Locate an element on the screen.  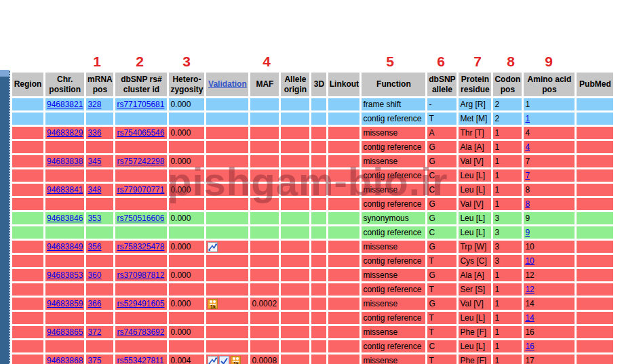
chr-position-cell-link: 94683841 is located at coordinates (65, 190).